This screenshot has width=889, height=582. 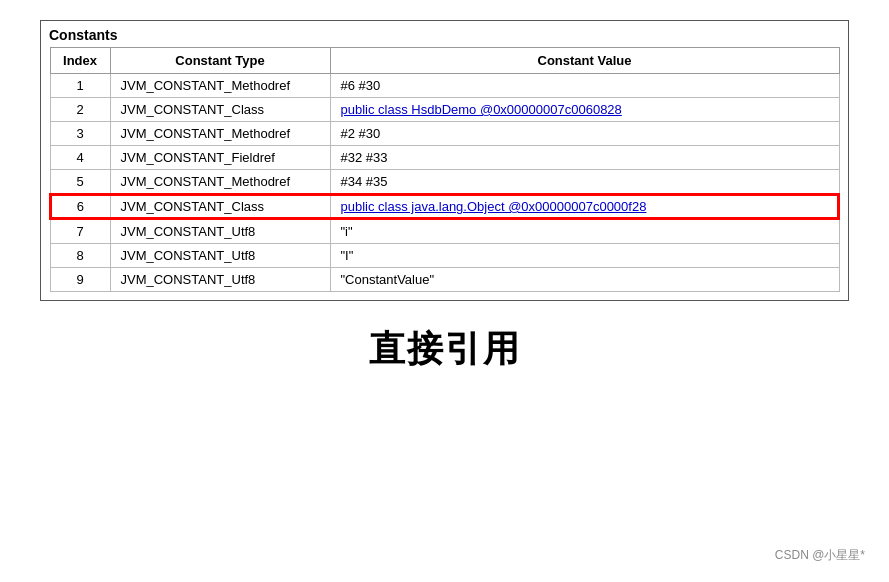 What do you see at coordinates (445, 350) in the screenshot?
I see `chinese-title: 直接引用` at bounding box center [445, 350].